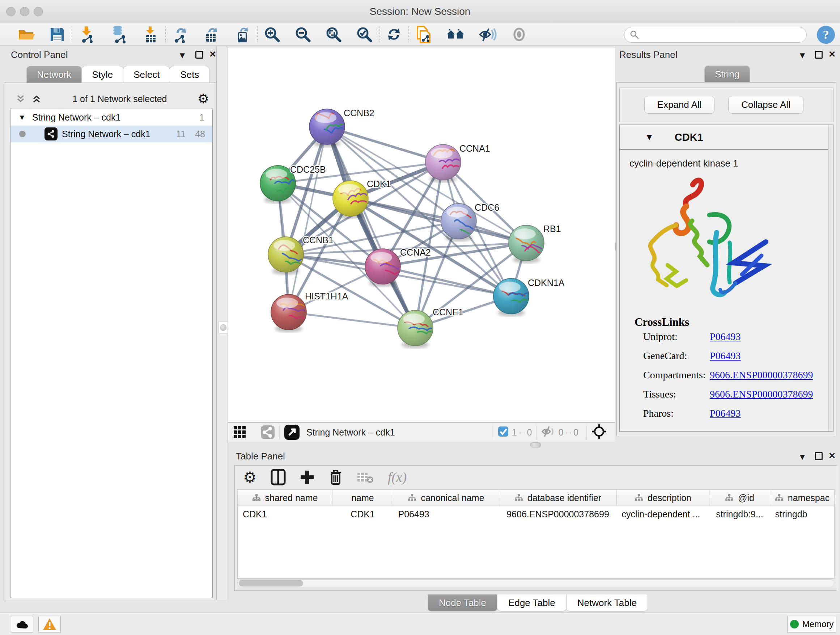 Image resolution: width=840 pixels, height=635 pixels. Describe the element at coordinates (180, 34) in the screenshot. I see `export-network-button` at that location.